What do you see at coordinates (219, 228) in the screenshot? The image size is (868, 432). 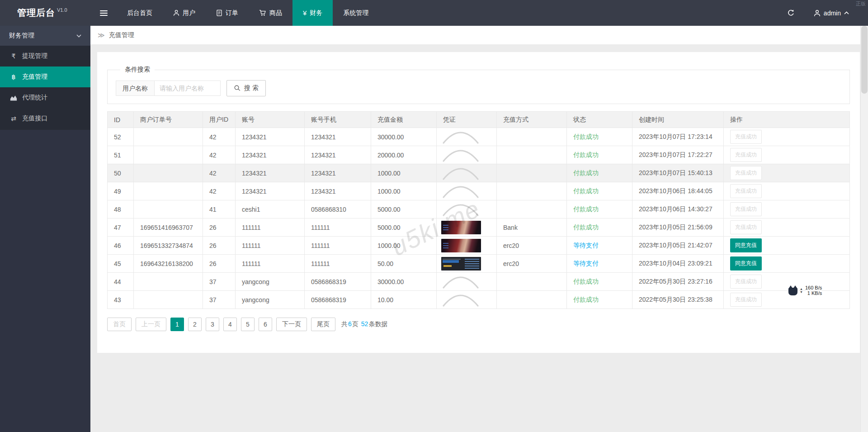 I see `cell-user-id: 26` at bounding box center [219, 228].